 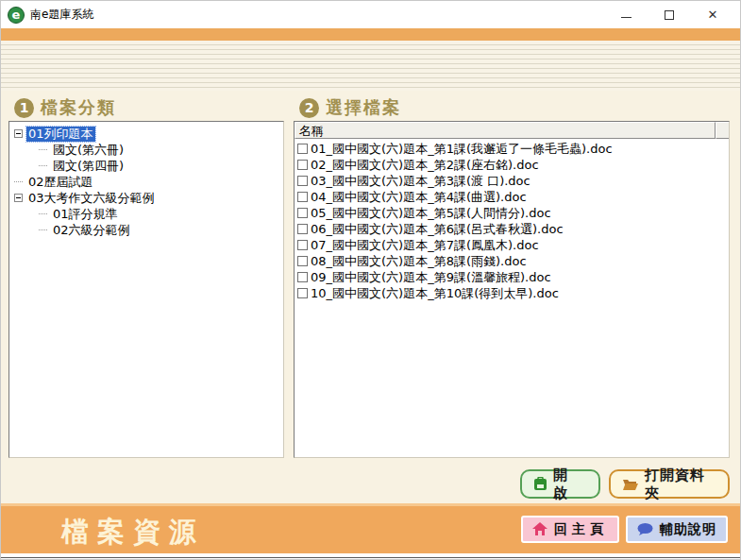 What do you see at coordinates (669, 484) in the screenshot?
I see `open-folder-button: 打開資料夾` at bounding box center [669, 484].